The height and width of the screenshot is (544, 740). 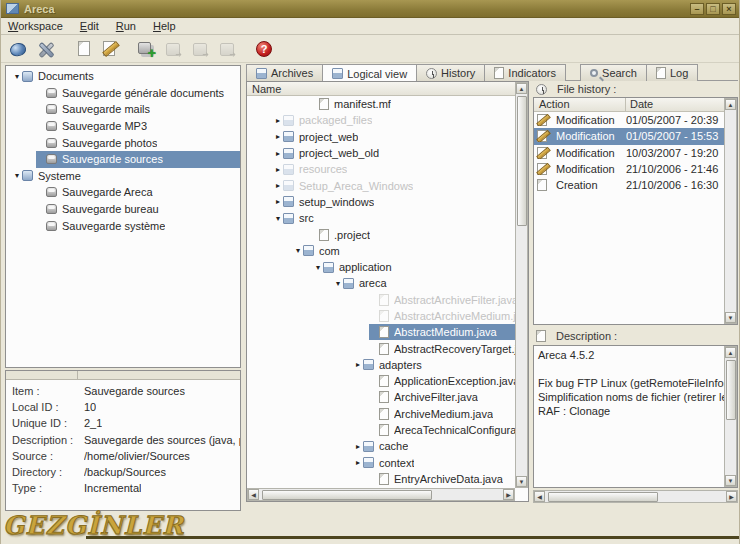 I want to click on file-tree-hscrollbar: ◀ ▶, so click(x=381, y=494).